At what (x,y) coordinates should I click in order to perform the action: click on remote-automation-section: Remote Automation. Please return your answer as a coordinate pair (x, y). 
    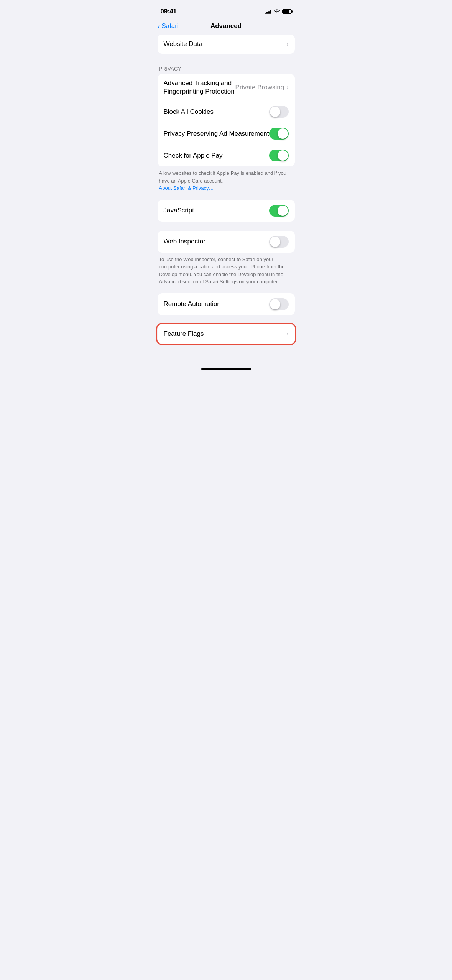
    Looking at the image, I should click on (226, 304).